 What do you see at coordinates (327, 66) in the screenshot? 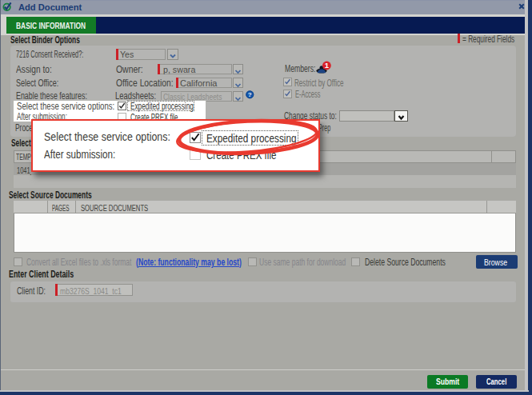
I see `svg-text: 1` at bounding box center [327, 66].